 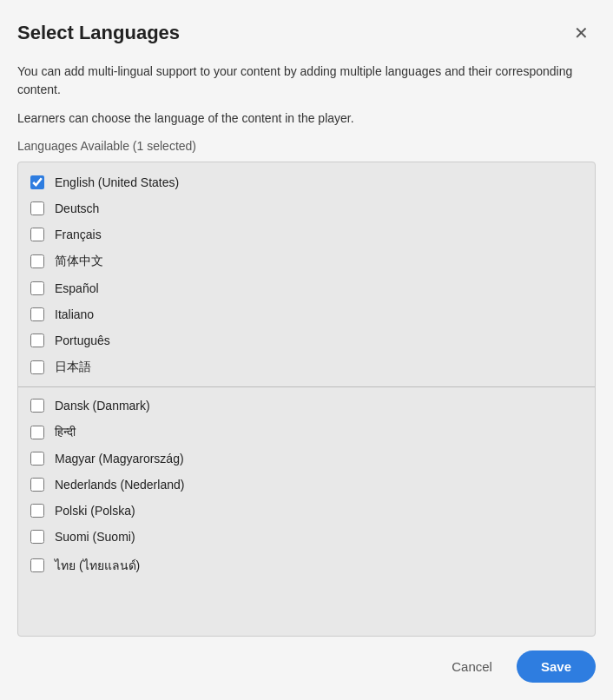 I want to click on section-label: Languages Available (1 selected), so click(x=306, y=146).